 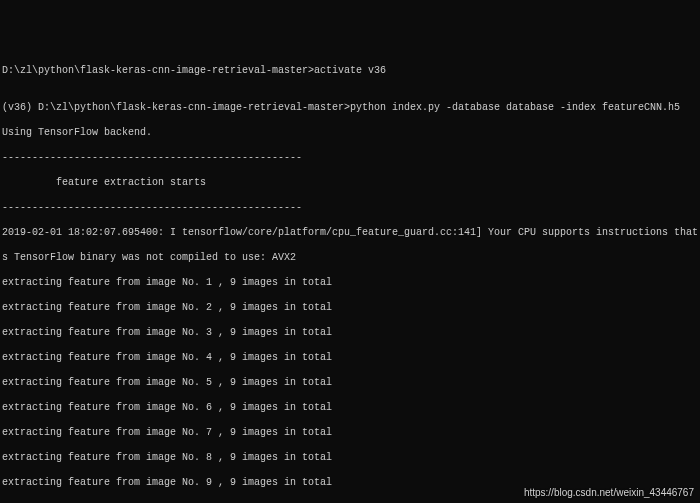 What do you see at coordinates (351, 434) in the screenshot?
I see `output-line: extracting feature from image No. 7 , 9 …` at bounding box center [351, 434].